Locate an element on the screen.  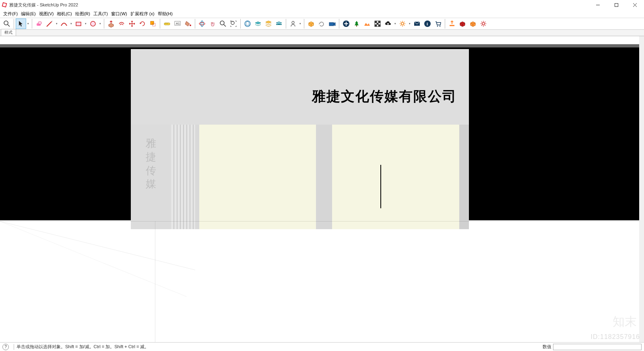
section-icon is located at coordinates (279, 24).